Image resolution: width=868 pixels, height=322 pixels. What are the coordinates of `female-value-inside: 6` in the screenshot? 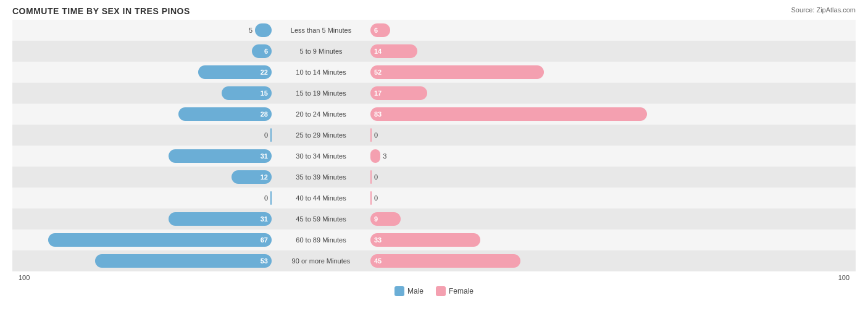 It's located at (376, 30).